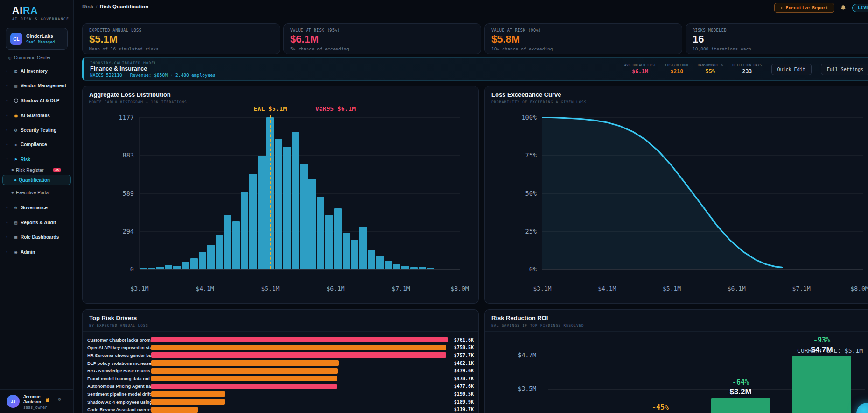 Image resolution: width=868 pixels, height=413 pixels. What do you see at coordinates (640, 69) in the screenshot?
I see `industry-stat: AVG BREACH COST$6.1M` at bounding box center [640, 69].